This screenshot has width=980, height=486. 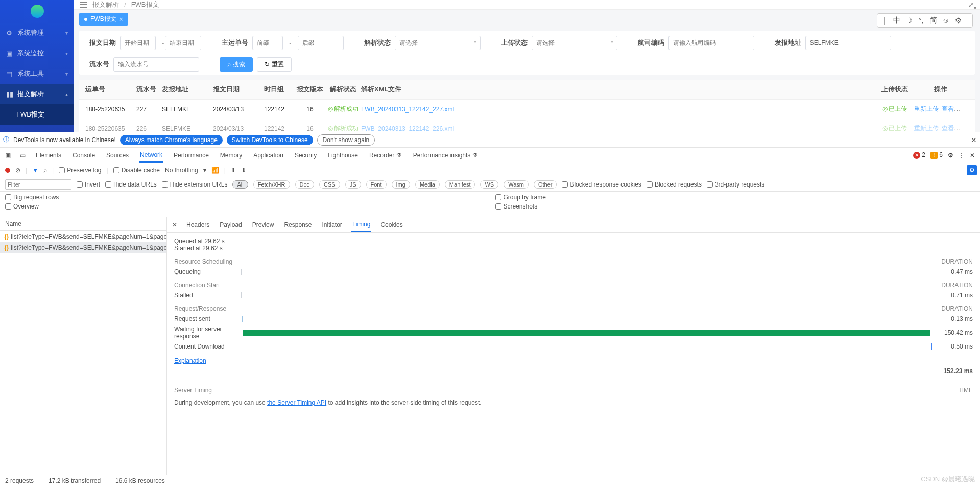 What do you see at coordinates (156, 64) in the screenshot?
I see `input-serial` at bounding box center [156, 64].